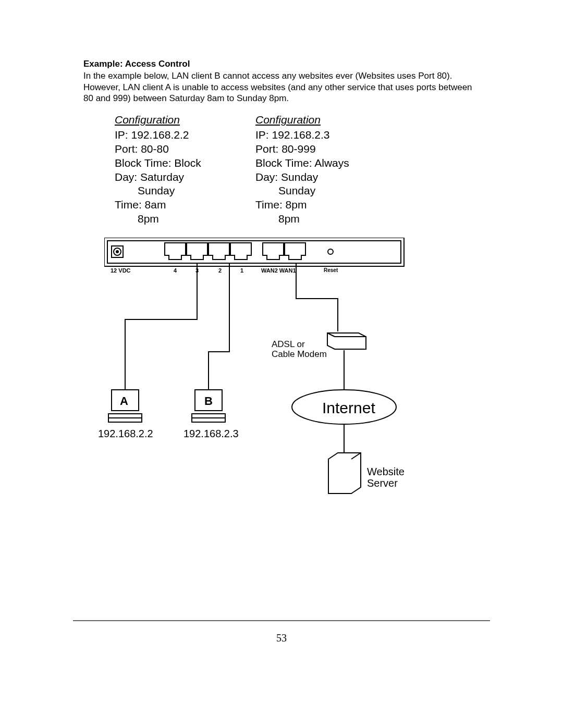 This screenshot has height=728, width=563. What do you see at coordinates (282, 638) in the screenshot?
I see `page-number: 53` at bounding box center [282, 638].